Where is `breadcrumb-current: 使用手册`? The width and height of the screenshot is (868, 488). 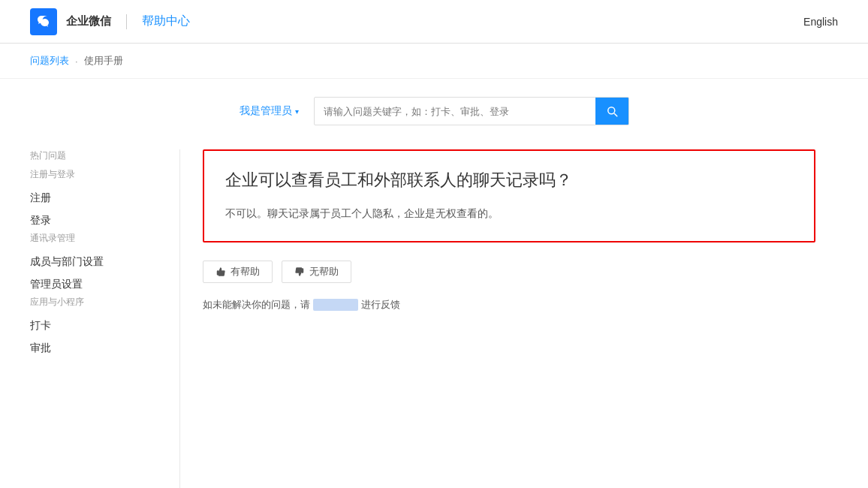 breadcrumb-current: 使用手册 is located at coordinates (104, 61).